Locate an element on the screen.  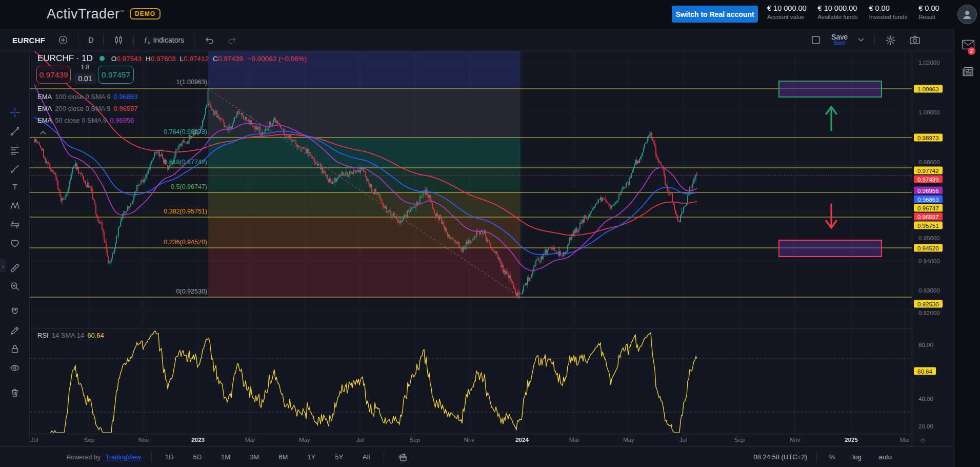
trendline-tool is located at coordinates (15, 131).